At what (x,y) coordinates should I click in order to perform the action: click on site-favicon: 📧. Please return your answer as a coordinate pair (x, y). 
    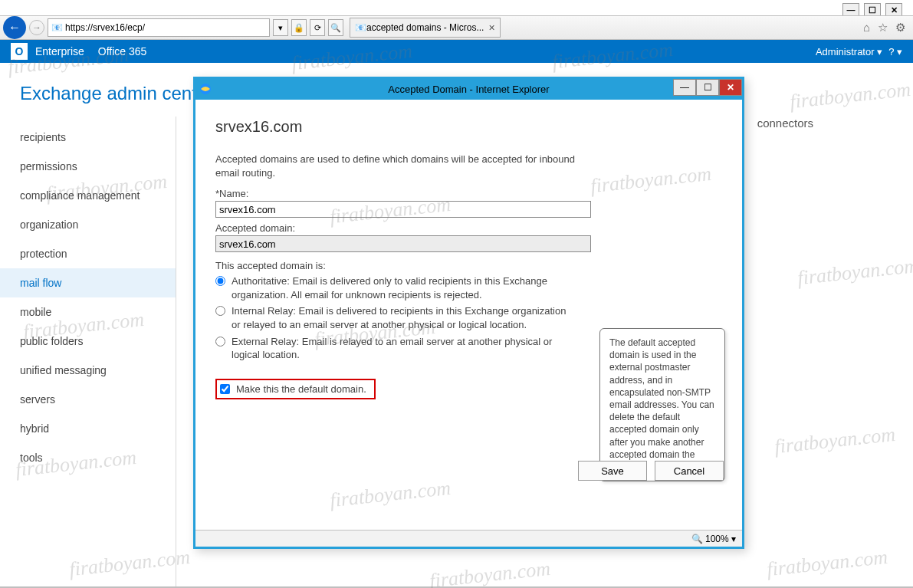
    Looking at the image, I should click on (57, 28).